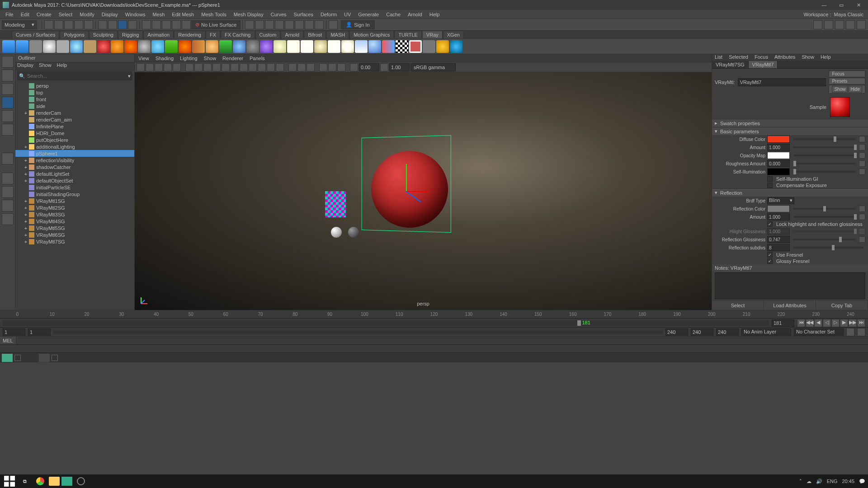 The height and width of the screenshot is (488, 868). What do you see at coordinates (731, 65) in the screenshot?
I see `ae-tab: VRayMtl7SG` at bounding box center [731, 65].